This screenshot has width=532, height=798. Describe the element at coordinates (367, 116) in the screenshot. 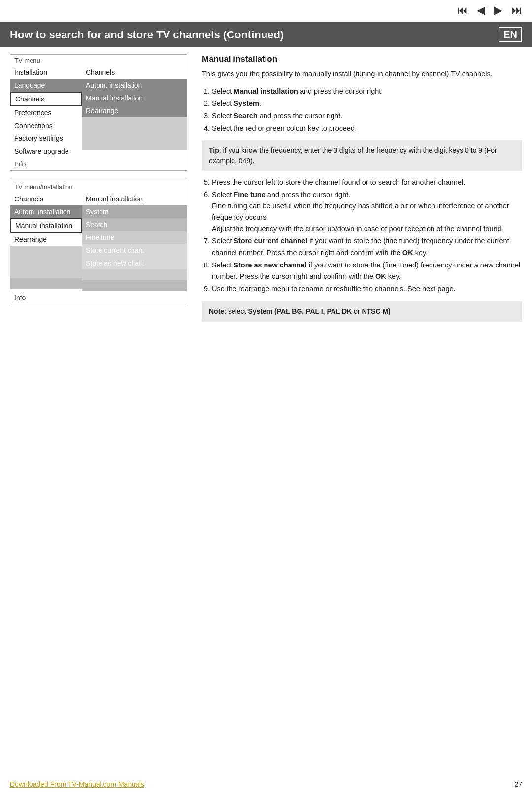

I see `step-3: Select Search and press the cursor right…` at that location.